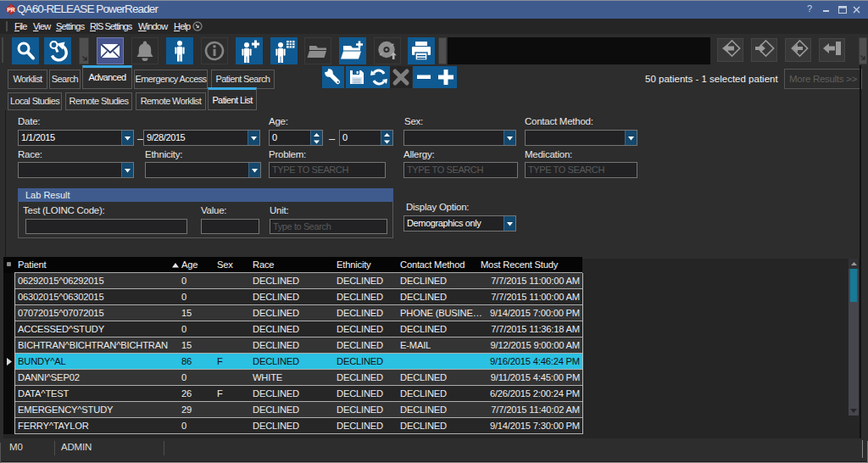  I want to click on svg-text: PR, so click(11, 10).